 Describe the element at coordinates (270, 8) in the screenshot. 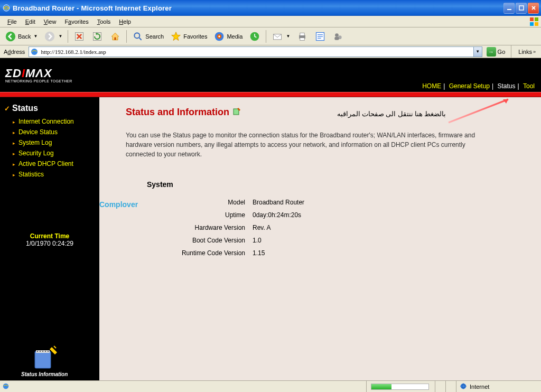

I see `titlebar: Broadband Router - Microsoft Internet Ex…` at that location.